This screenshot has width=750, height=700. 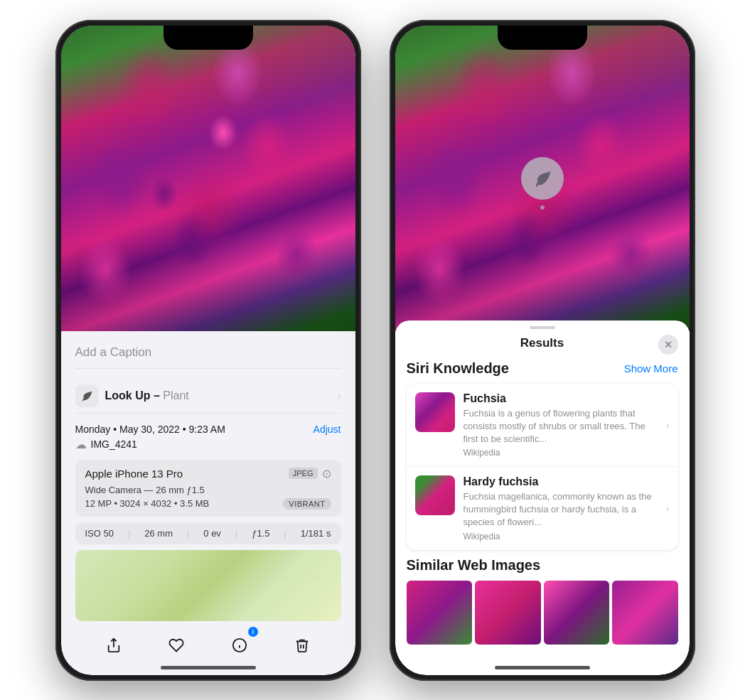 What do you see at coordinates (100, 533) in the screenshot?
I see `exif-iso: ISO 50` at bounding box center [100, 533].